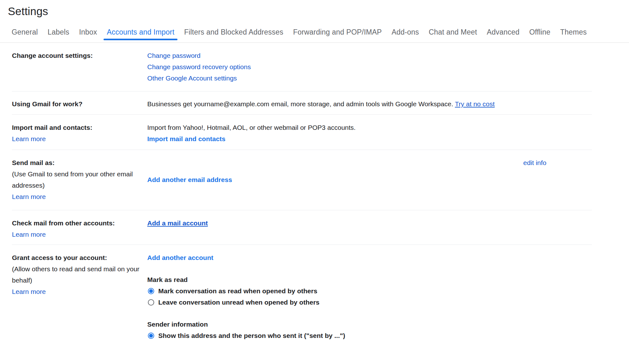  I want to click on workspace-promo-text: Businesses get yourname@example.com emai…, so click(301, 104).